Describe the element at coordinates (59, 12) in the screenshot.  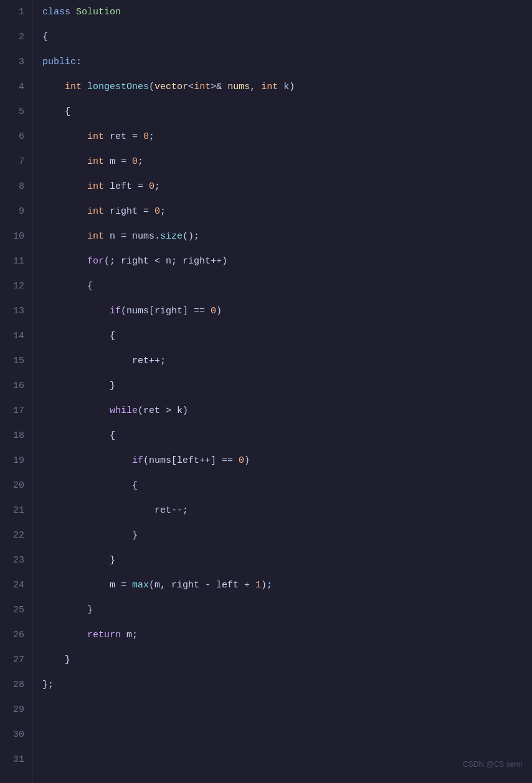
I see `token: class` at that location.